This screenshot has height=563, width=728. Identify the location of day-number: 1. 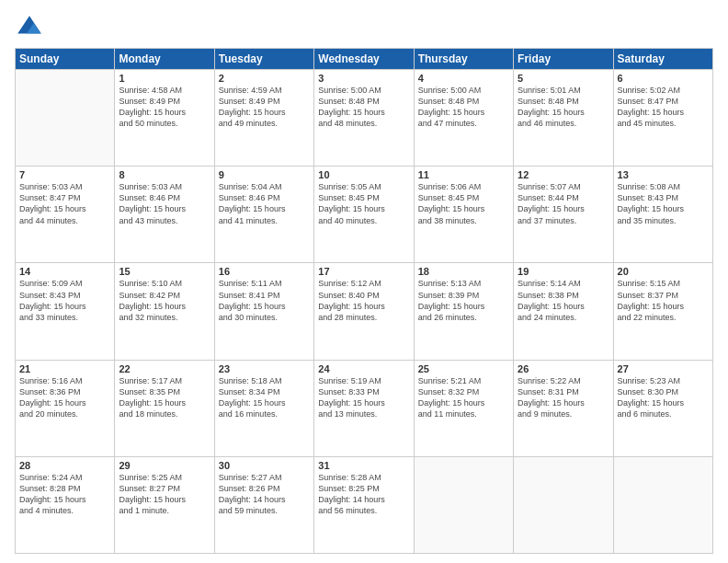
(164, 78).